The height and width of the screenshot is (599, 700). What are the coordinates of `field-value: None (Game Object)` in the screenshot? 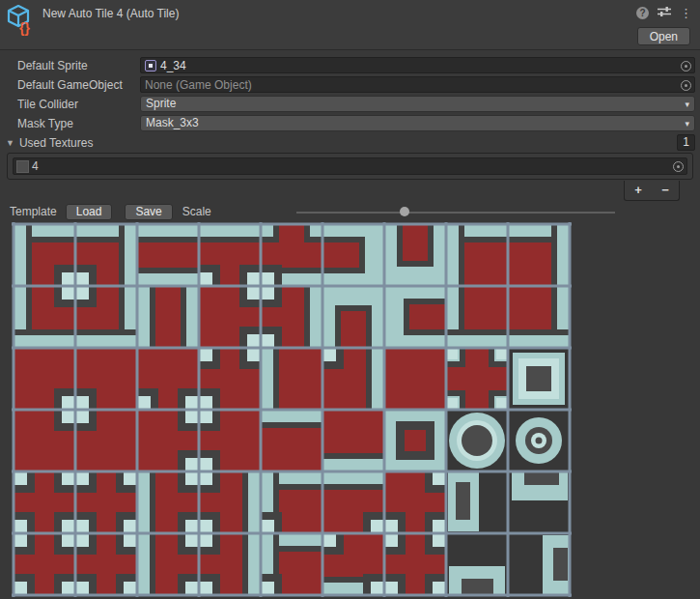 It's located at (199, 85).